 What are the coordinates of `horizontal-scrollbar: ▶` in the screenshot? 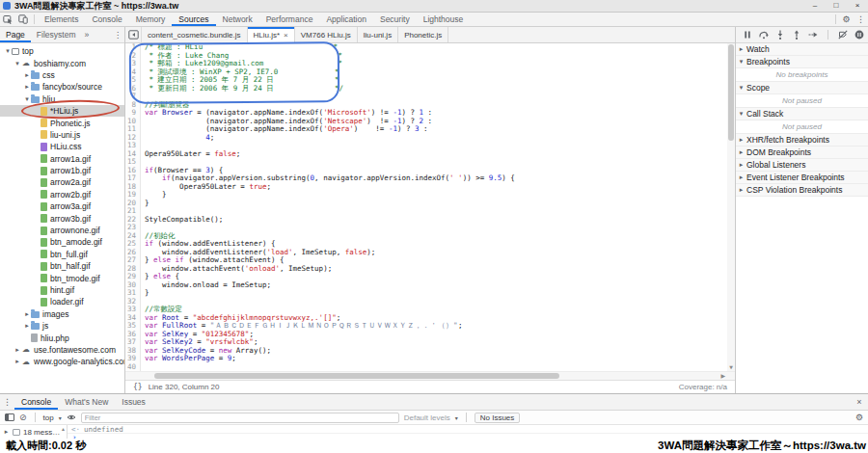 It's located at (430, 376).